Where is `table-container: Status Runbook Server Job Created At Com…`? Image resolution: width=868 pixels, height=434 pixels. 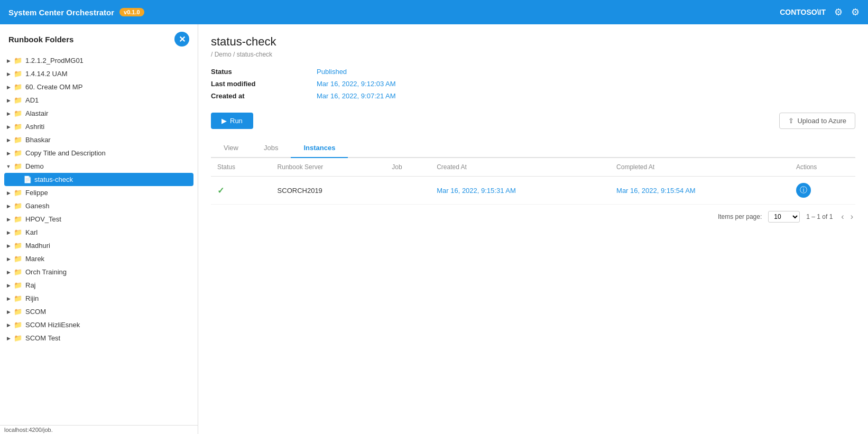
table-container: Status Runbook Server Job Created At Com… is located at coordinates (533, 190).